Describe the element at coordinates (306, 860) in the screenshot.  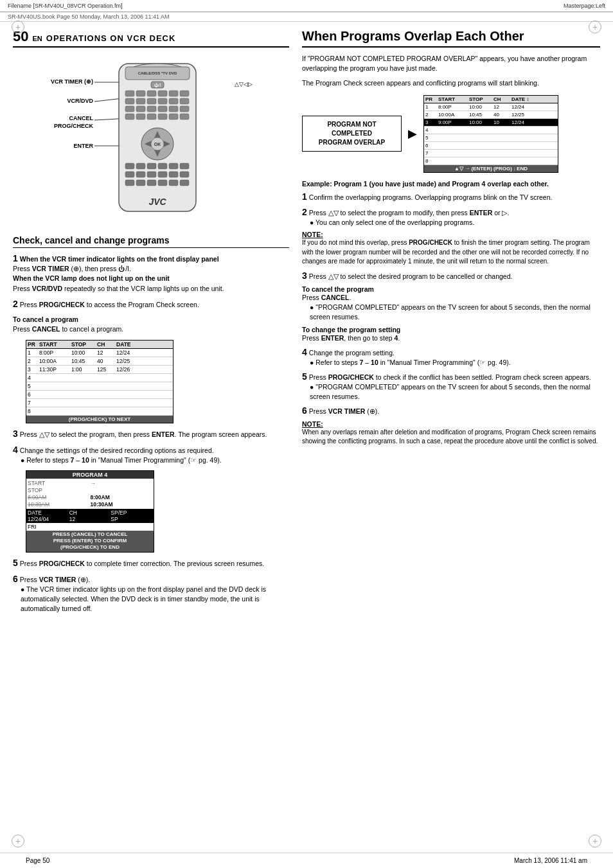
I see `page-number-bar: Page 50 March 13, 2006 11:41 am` at that location.